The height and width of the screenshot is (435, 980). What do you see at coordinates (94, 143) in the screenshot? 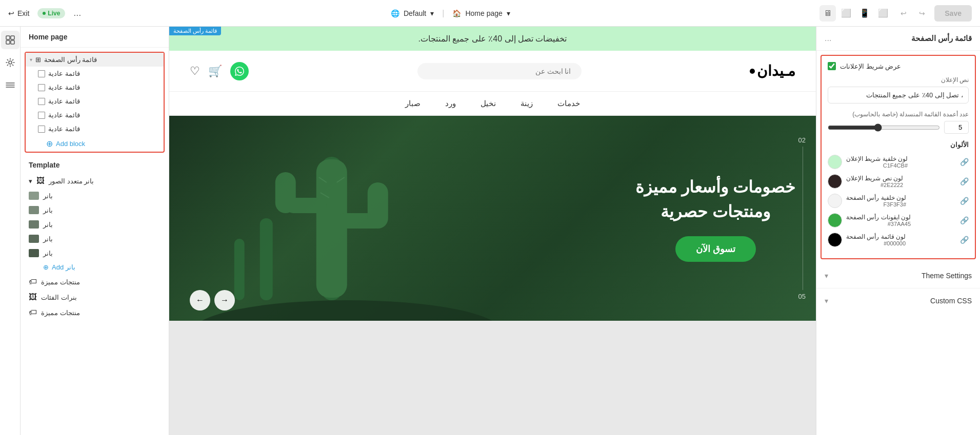
I see `add-block-button: ⊕ Add block` at bounding box center [94, 143].